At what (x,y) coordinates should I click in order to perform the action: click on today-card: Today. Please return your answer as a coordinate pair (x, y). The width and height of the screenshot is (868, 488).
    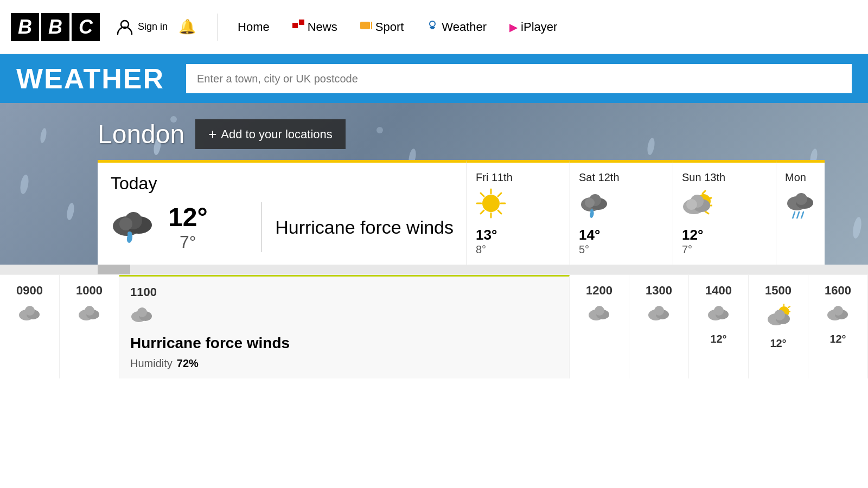
    Looking at the image, I should click on (282, 213).